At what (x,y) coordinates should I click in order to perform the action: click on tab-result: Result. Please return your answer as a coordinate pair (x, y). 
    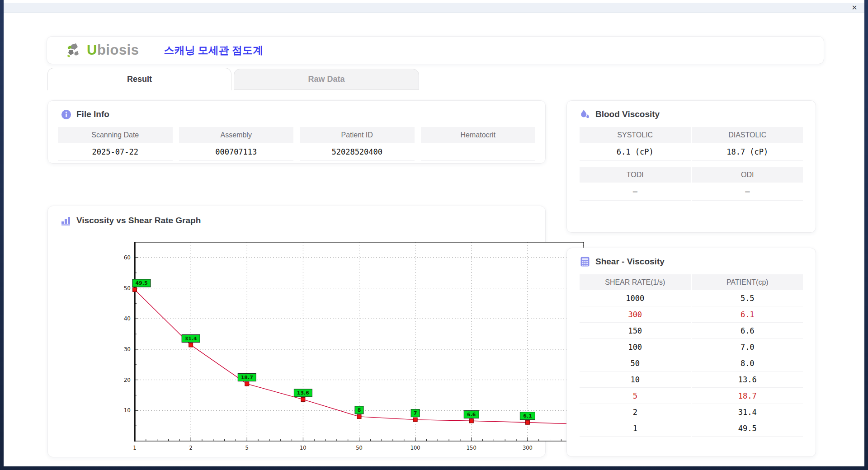
    Looking at the image, I should click on (139, 79).